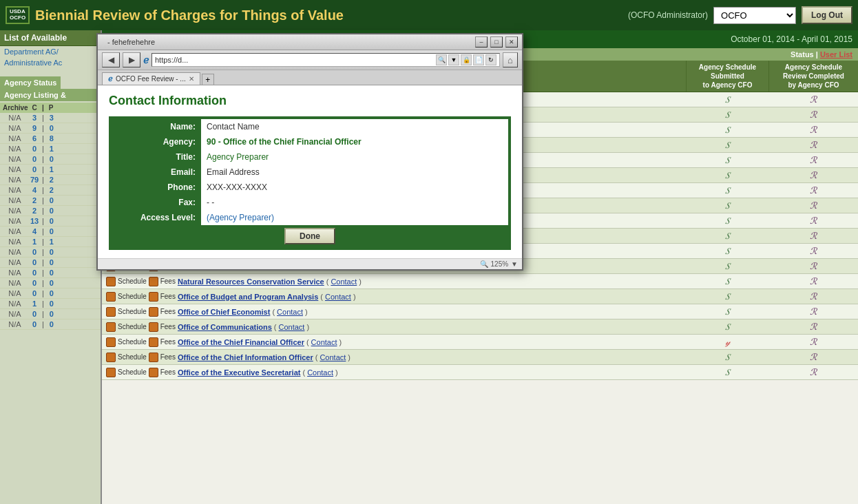 The height and width of the screenshot is (504, 858). I want to click on contact-title-row: Title: Agency Preparer, so click(310, 157).